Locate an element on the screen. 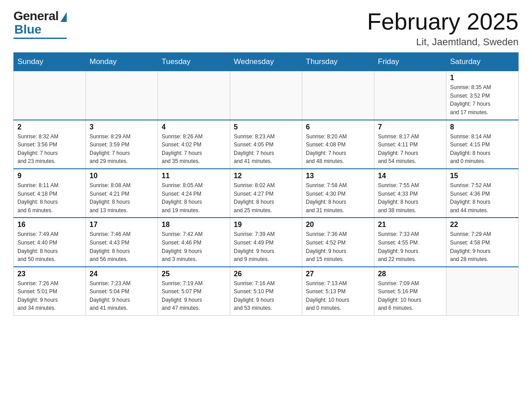 This screenshot has height=411, width=532. day-info: Sunrise: 8:35 AMSunset: 3:52 PMDaylight:… is located at coordinates (482, 100).